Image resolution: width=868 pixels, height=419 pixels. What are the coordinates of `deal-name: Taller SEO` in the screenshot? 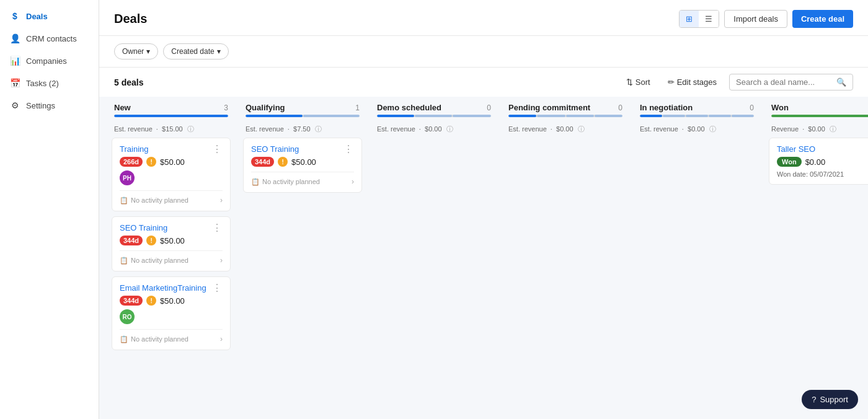 It's located at (796, 149).